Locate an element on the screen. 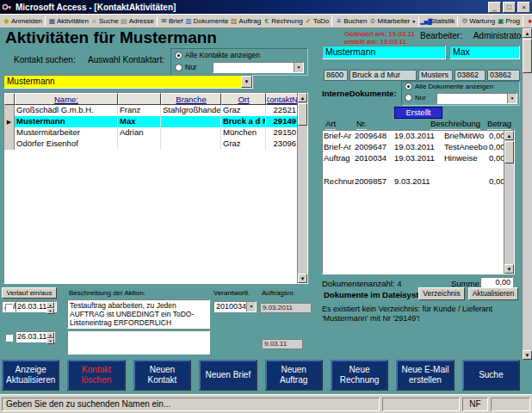 Image resolution: width=532 pixels, height=413 pixels. toolbar-beenden: ● Beenden is located at coordinates (529, 22).